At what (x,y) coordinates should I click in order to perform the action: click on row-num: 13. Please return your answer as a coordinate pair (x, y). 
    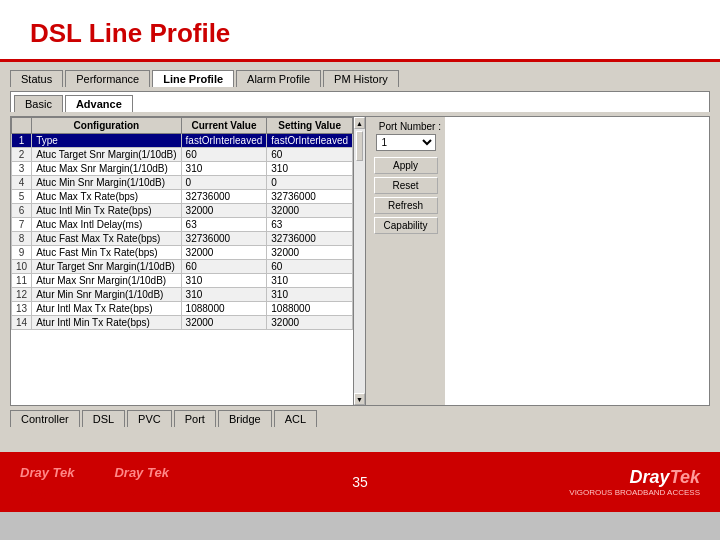
    Looking at the image, I should click on (22, 309).